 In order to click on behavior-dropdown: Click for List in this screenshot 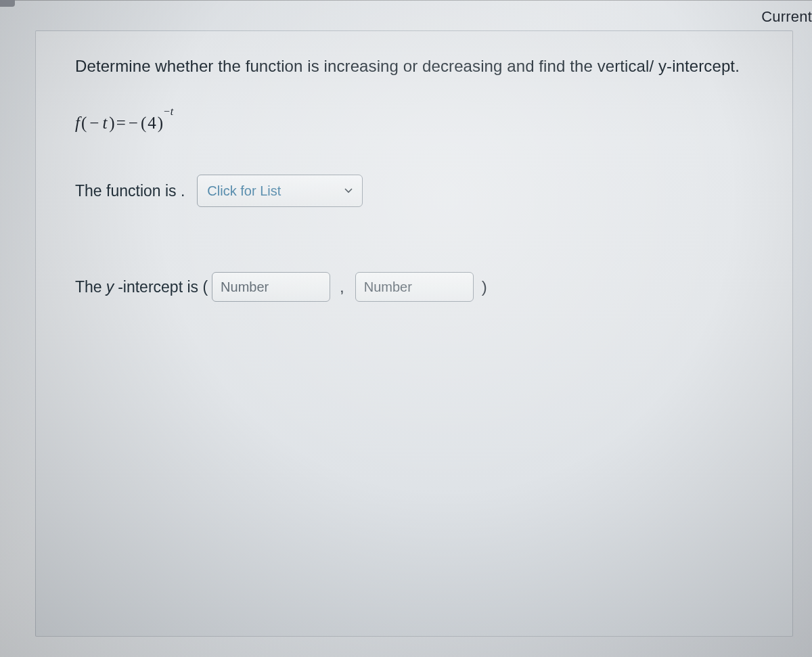, I will do `click(280, 191)`.